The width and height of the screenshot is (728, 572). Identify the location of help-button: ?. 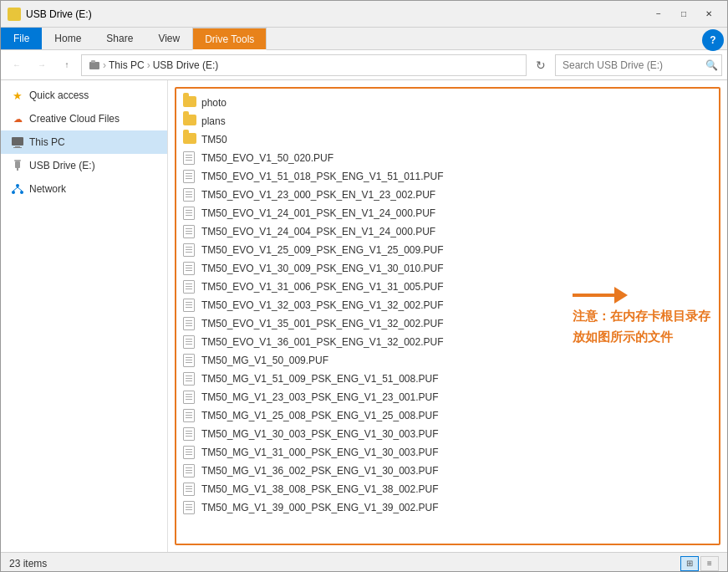
(713, 40).